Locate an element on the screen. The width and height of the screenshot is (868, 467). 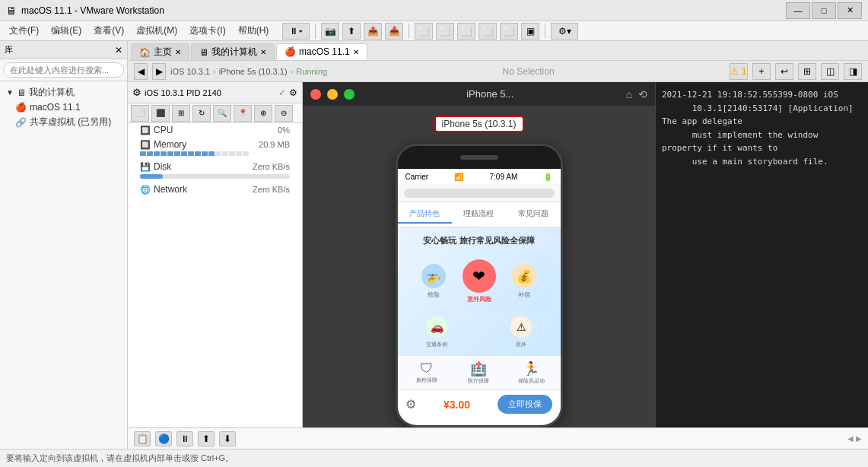
tab-macos: 🍎 macOS 11.1 ✕ is located at coordinates (322, 52).